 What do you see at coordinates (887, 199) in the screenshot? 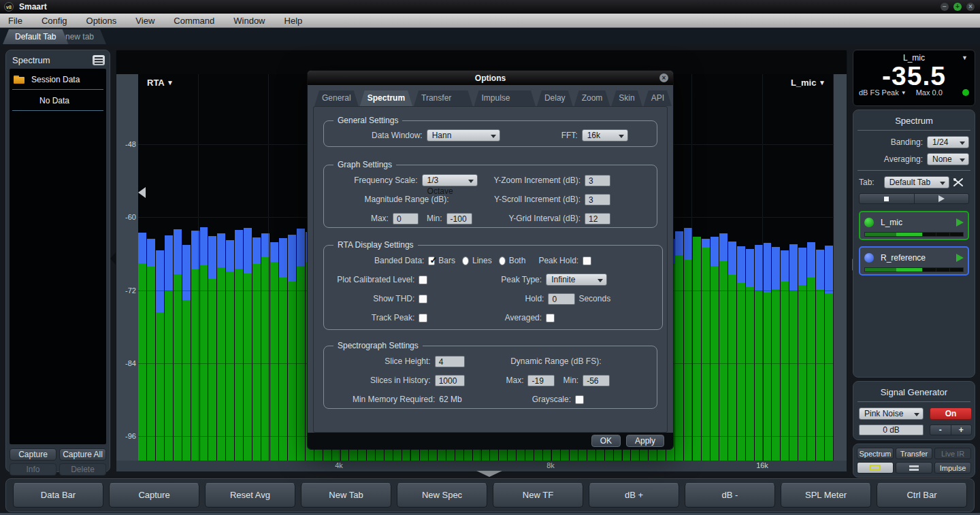
I see `stop-button` at bounding box center [887, 199].